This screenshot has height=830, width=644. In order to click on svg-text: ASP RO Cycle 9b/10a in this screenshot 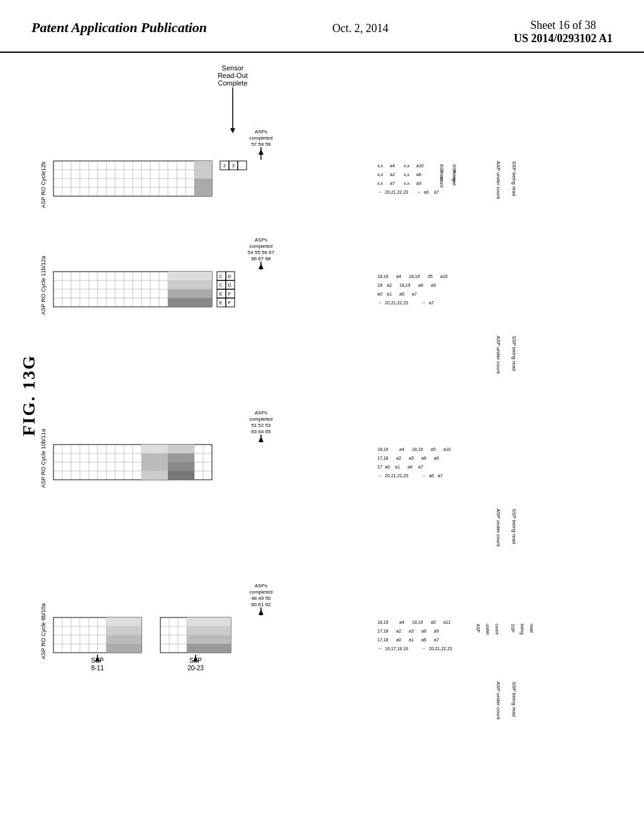, I will do `click(43, 631)`.